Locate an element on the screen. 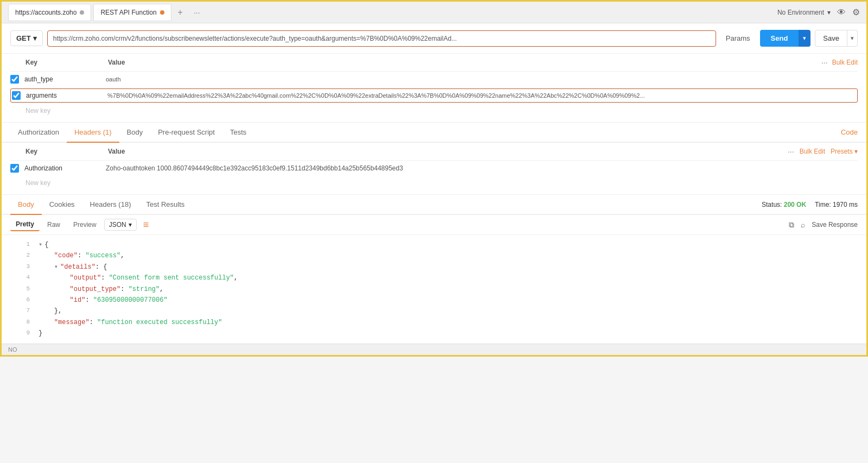 This screenshot has height=463, width=868. time-value: 1970 ms is located at coordinates (845, 205).